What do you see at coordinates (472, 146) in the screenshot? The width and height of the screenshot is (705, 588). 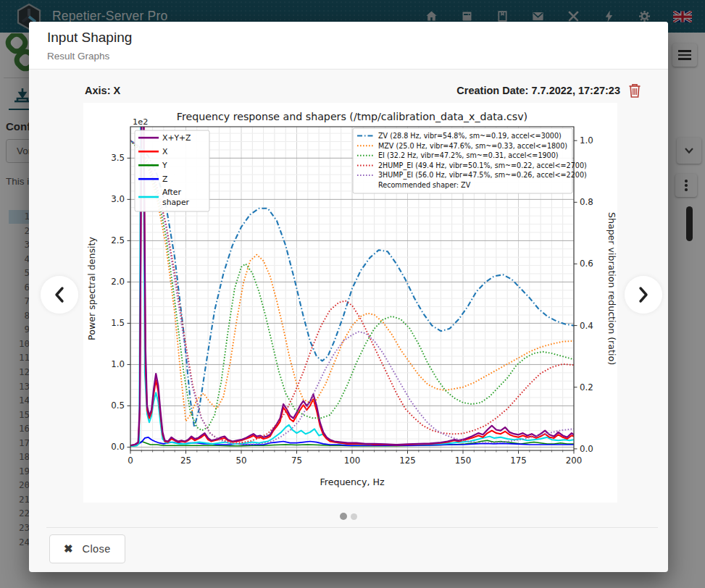 I see `svg-text:MZV (25.0 Hz, vibr=47.6%, sm~=: MZV (25.0 Hz, vibr=47.6%, sm~=0.33, acce…` at bounding box center [472, 146].